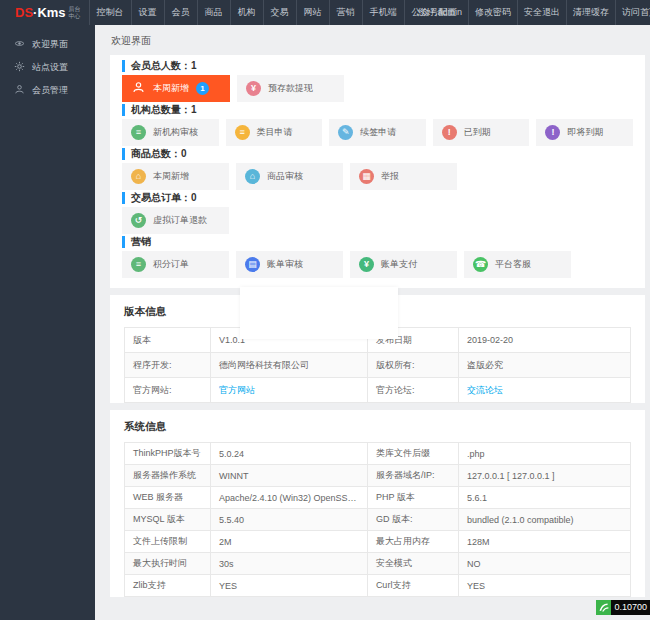  What do you see at coordinates (542, 12) in the screenshot?
I see `user-nav-safe-logout: 安全退出` at bounding box center [542, 12].